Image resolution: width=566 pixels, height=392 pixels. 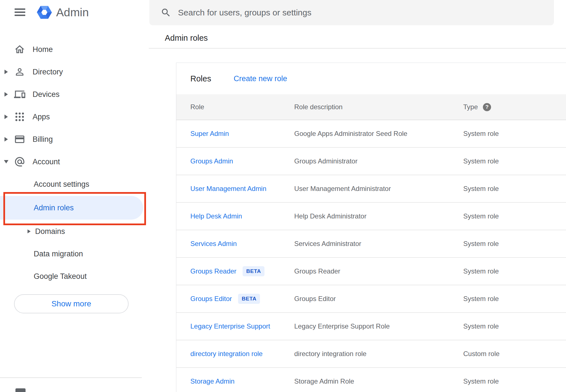 What do you see at coordinates (74, 254) in the screenshot?
I see `sidebar-item-data-migration: Data migration` at bounding box center [74, 254].